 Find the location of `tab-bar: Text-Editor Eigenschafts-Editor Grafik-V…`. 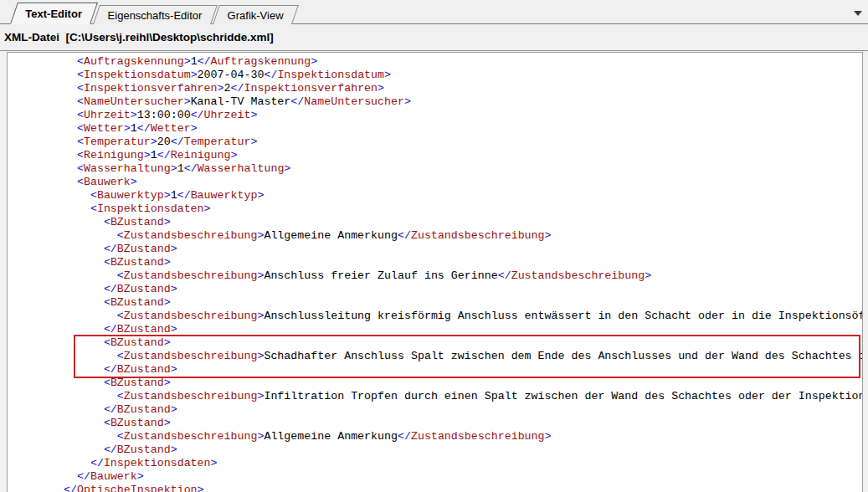

tab-bar: Text-Editor Eigenschafts-Editor Grafik-V… is located at coordinates (434, 12).